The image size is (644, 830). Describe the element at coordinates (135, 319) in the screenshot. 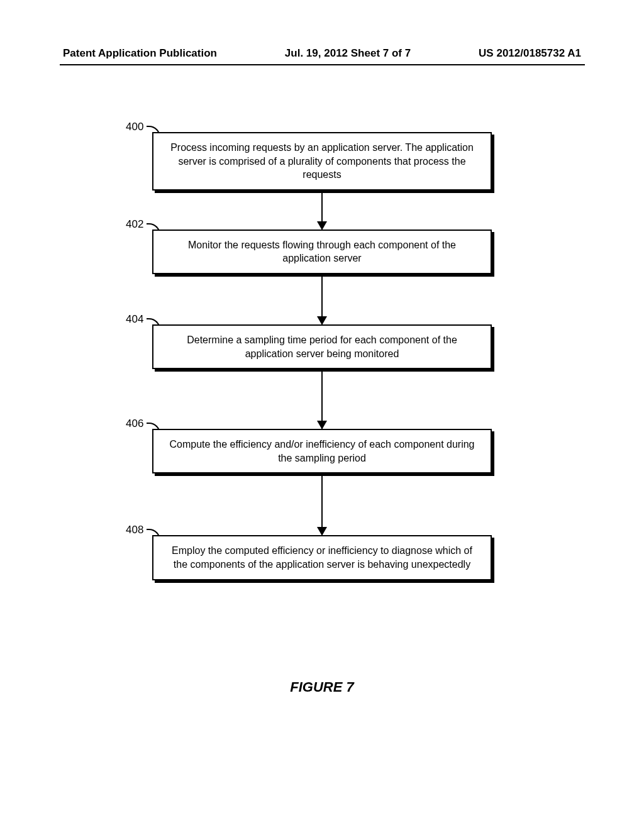

I see `step-ref-label: 404` at that location.